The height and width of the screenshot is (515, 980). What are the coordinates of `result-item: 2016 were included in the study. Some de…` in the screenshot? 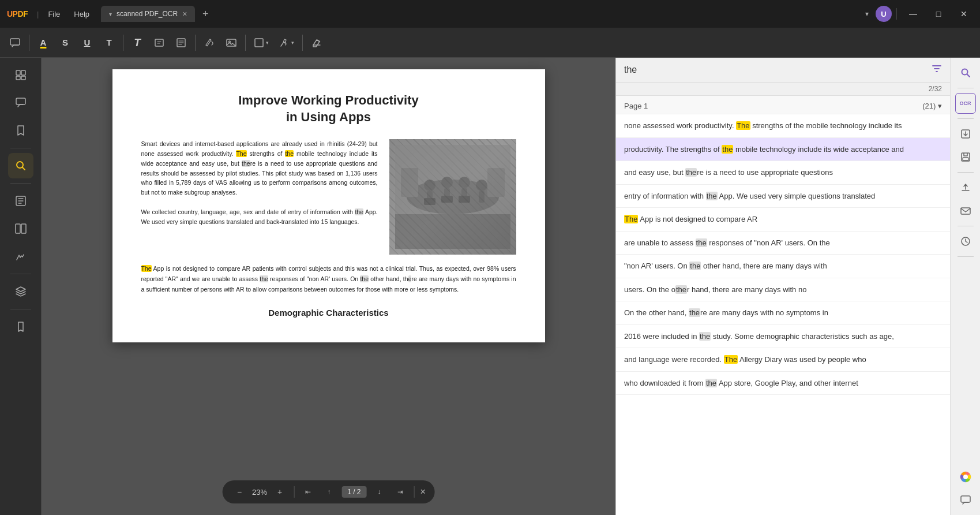 It's located at (783, 337).